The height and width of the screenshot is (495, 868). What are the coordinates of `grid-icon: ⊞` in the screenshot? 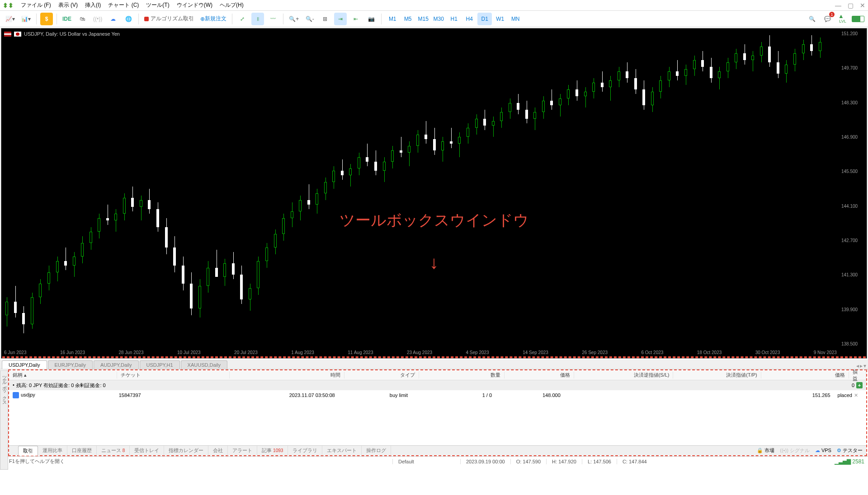 It's located at (325, 19).